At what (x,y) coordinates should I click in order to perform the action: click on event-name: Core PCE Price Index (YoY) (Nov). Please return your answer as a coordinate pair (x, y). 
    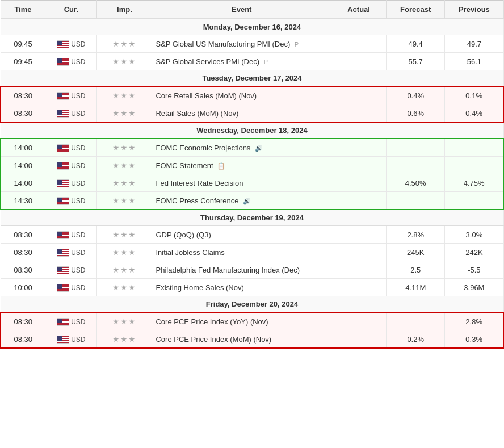
    Looking at the image, I should click on (242, 321).